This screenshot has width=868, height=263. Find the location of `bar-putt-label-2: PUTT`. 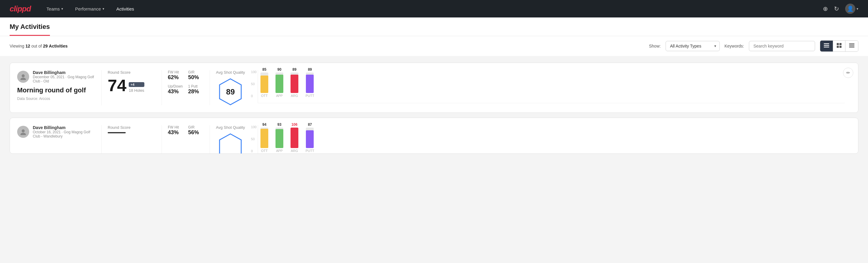

bar-putt-label-2: PUTT is located at coordinates (310, 151).